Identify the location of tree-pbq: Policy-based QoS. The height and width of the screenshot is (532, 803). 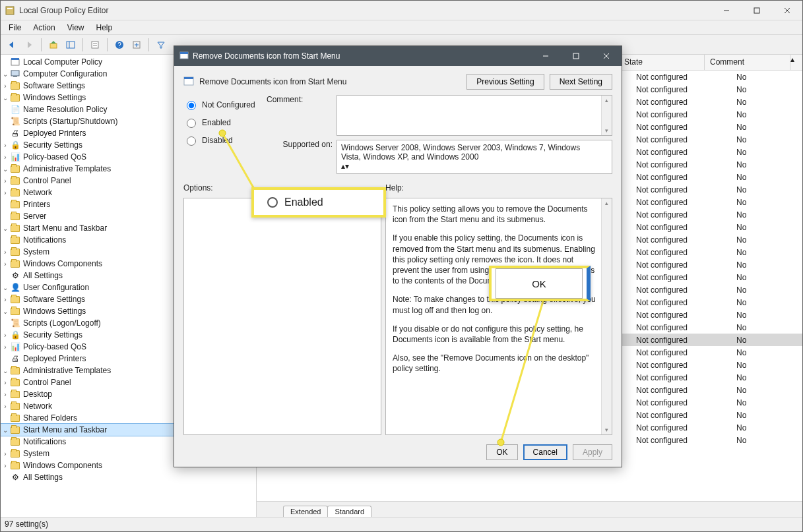
(55, 157).